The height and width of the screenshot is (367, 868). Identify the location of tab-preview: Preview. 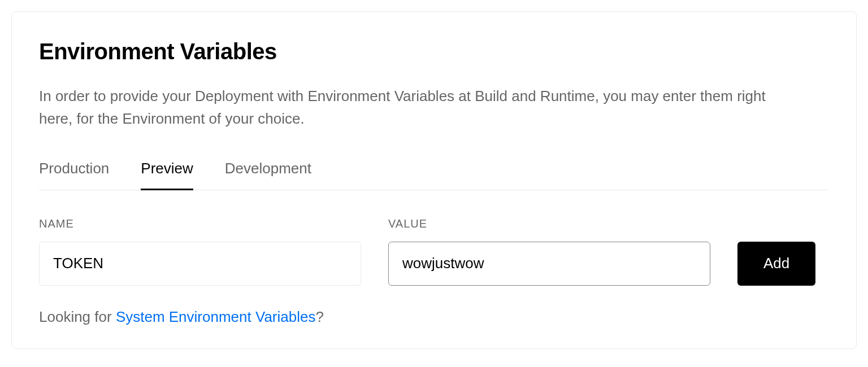
(167, 175).